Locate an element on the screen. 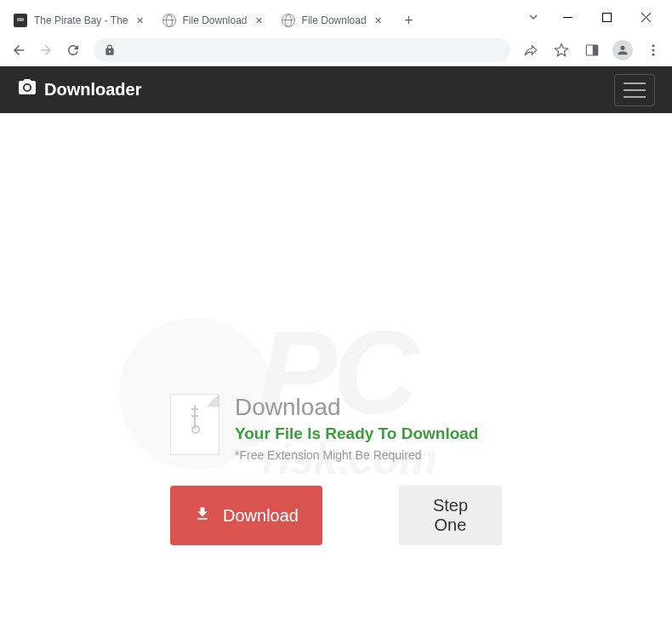 Image resolution: width=672 pixels, height=632 pixels. favicon-pb is located at coordinates (20, 20).